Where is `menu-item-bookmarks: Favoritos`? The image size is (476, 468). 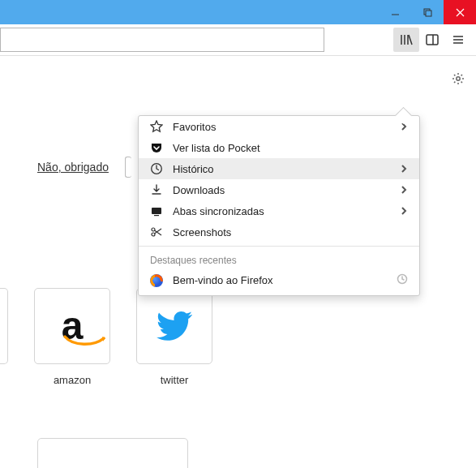 menu-item-bookmarks: Favoritos is located at coordinates (279, 127).